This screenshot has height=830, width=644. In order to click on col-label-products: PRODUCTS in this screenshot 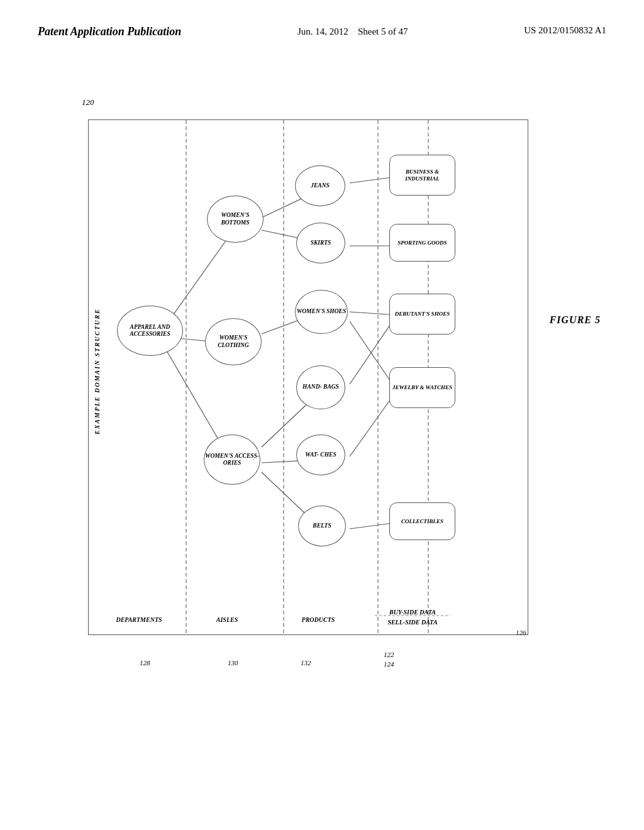, I will do `click(318, 620)`.